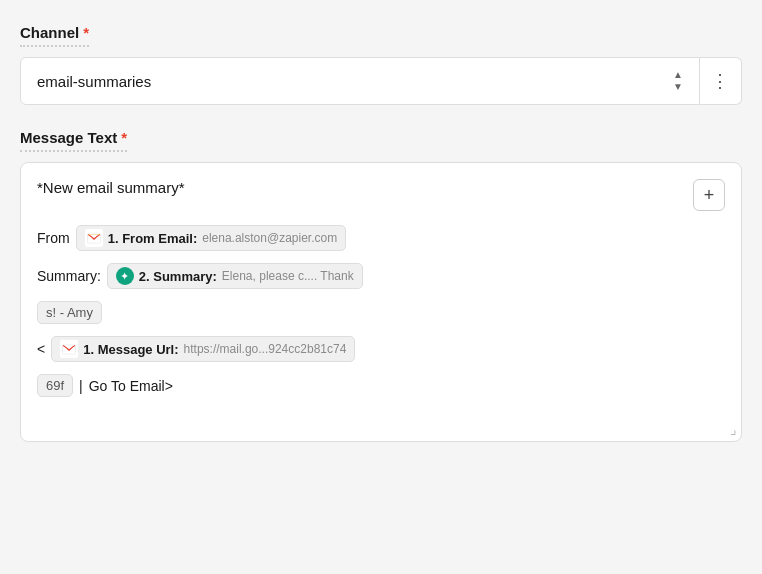 The width and height of the screenshot is (762, 574). I want to click on message-label-text: Message Text, so click(68, 138).